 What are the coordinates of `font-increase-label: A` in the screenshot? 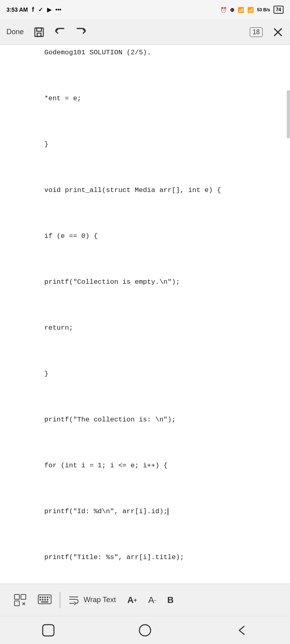 It's located at (130, 600).